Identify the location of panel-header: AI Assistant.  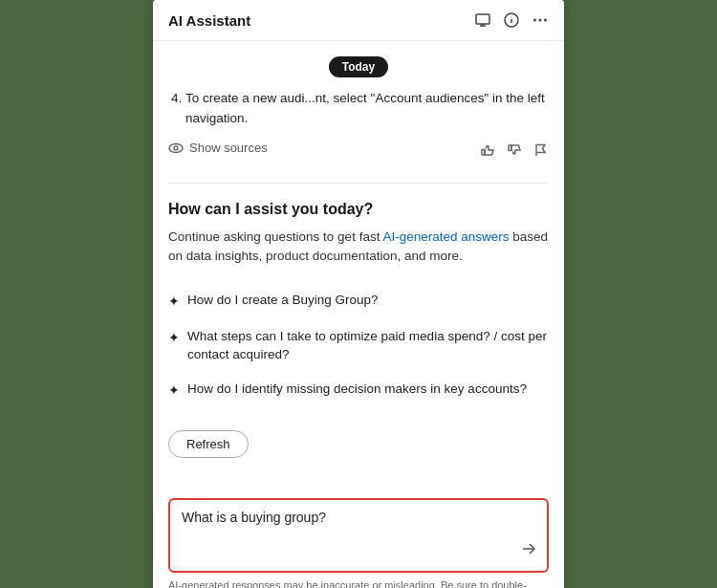
(358, 21).